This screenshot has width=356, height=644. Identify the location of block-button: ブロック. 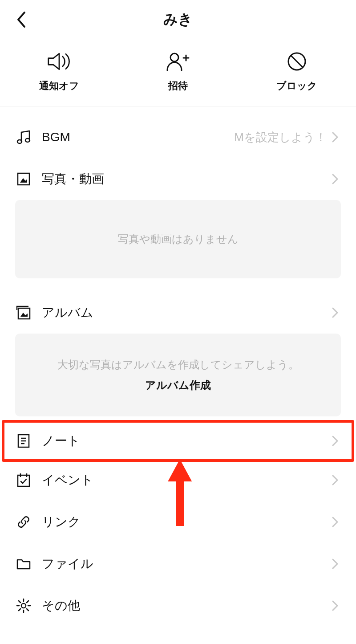
(296, 73).